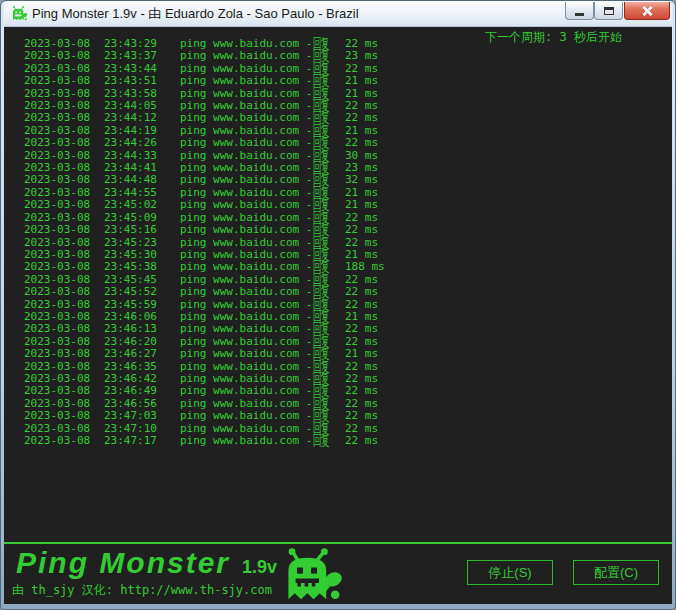 The image size is (676, 610). I want to click on log-time: 23:45:16, so click(142, 230).